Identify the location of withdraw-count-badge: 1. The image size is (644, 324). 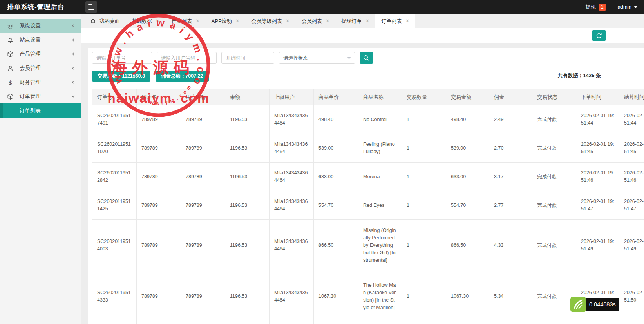
(602, 7).